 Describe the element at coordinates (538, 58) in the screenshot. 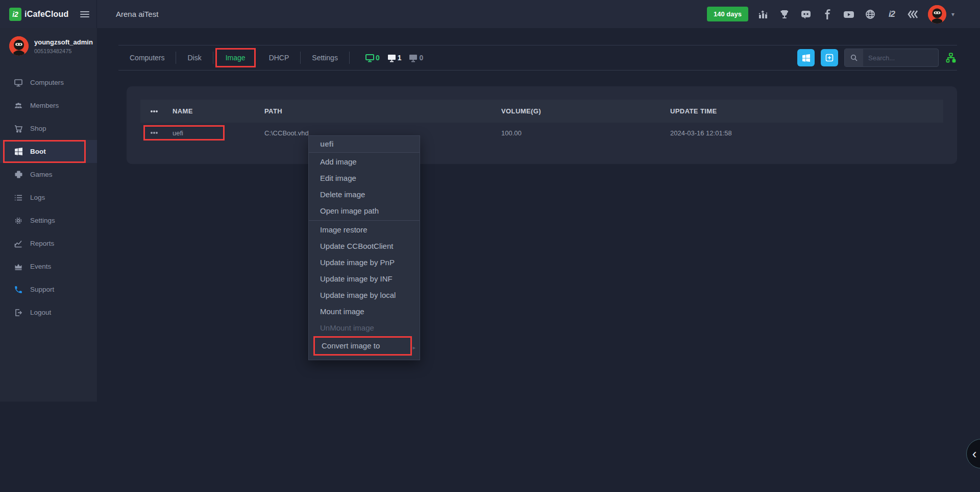

I see `tabbar: Computers Disk Image DHCP Settings 0 1` at that location.